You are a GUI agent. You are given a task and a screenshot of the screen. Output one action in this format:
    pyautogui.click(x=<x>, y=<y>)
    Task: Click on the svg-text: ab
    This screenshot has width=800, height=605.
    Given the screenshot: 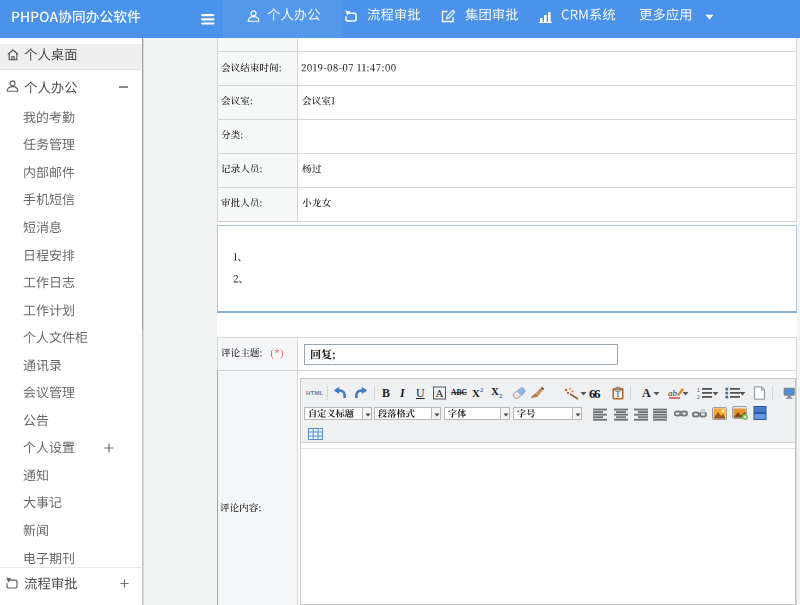 What is the action you would take?
    pyautogui.click(x=673, y=393)
    